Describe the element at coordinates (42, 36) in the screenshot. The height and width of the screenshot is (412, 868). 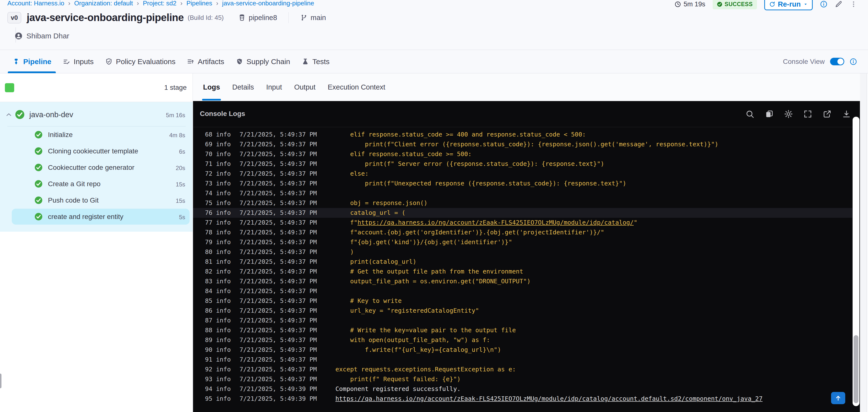
I see `triggered-by-row: Shibam Dhar` at that location.